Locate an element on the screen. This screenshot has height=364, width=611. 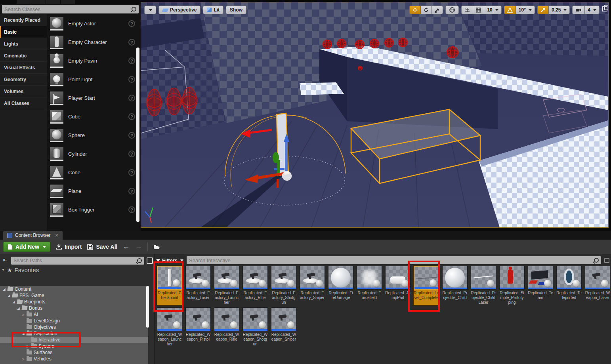
tree-item-vehicles: ▷Vehicles is located at coordinates (74, 359).